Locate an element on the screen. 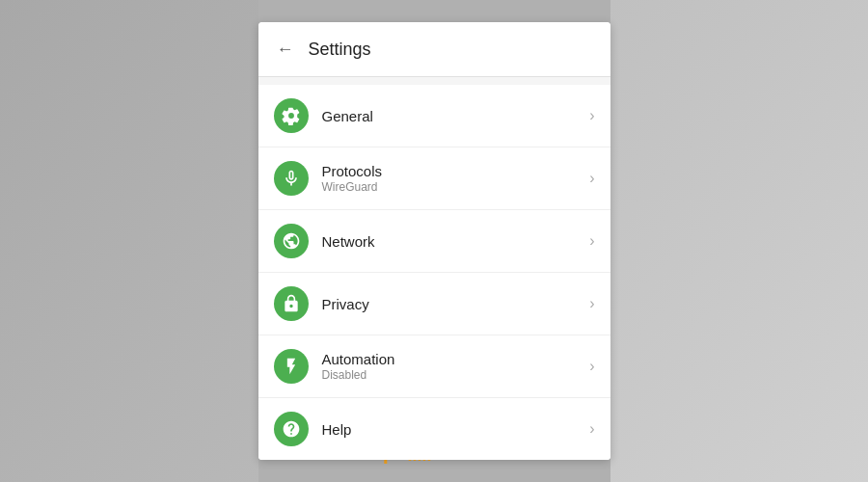 The image size is (868, 482). privacy-text: Privacy is located at coordinates (456, 305).